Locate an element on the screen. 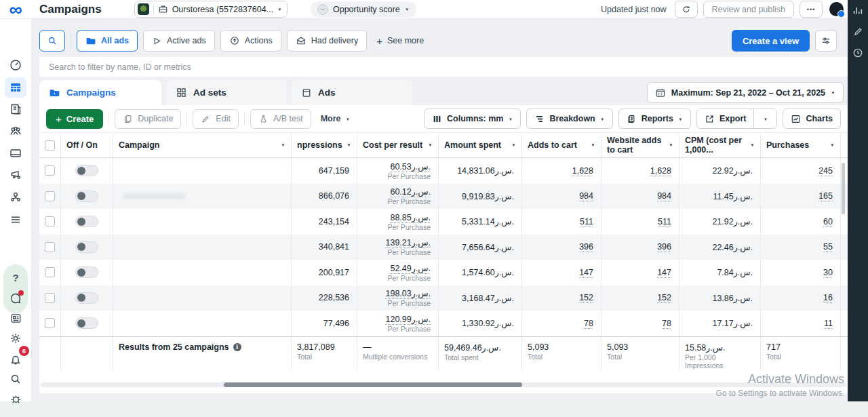  search-input is located at coordinates (443, 66).